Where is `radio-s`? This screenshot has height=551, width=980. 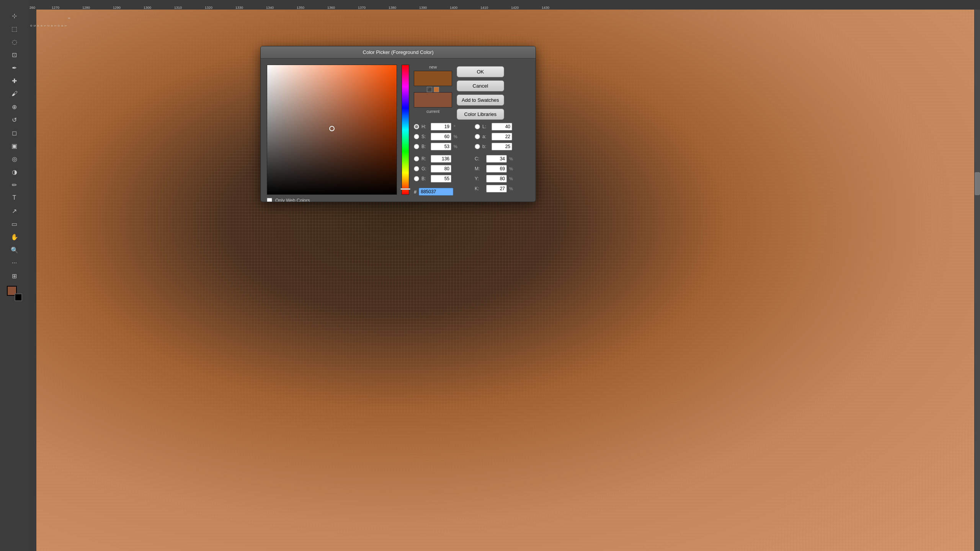
radio-s is located at coordinates (416, 137).